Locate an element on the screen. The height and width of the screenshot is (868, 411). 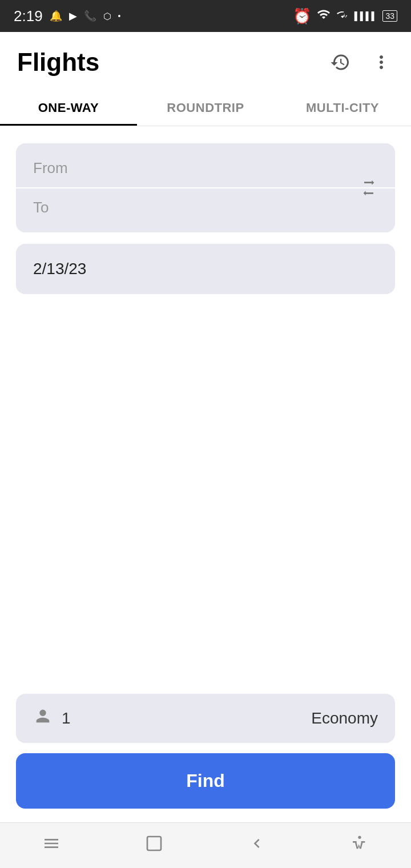
date-value: 2/13/23 is located at coordinates (59, 268).